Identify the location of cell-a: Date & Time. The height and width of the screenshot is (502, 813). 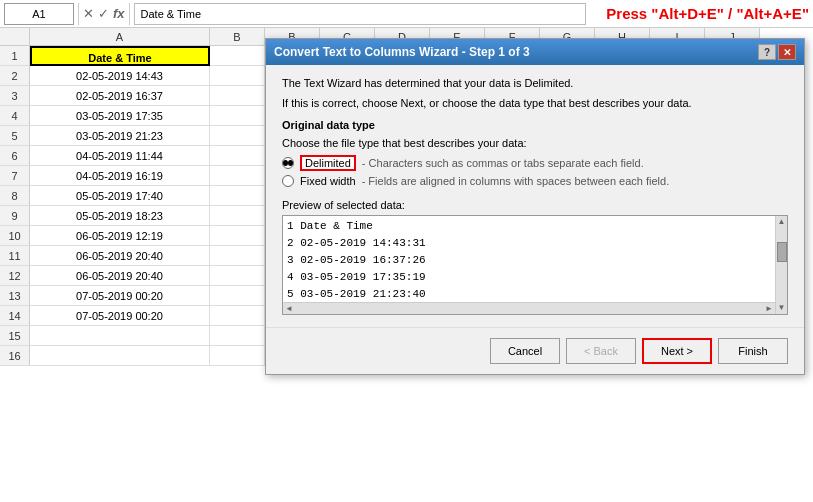
(120, 56).